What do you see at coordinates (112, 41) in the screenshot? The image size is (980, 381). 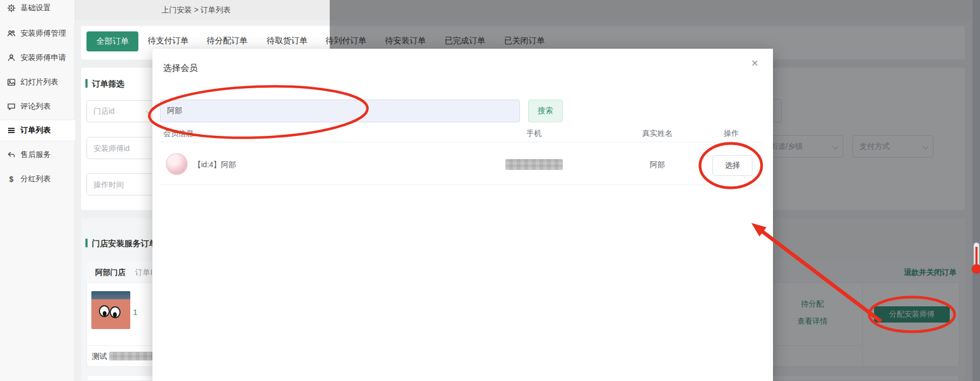 I see `tab-all-orders: 全部订单` at bounding box center [112, 41].